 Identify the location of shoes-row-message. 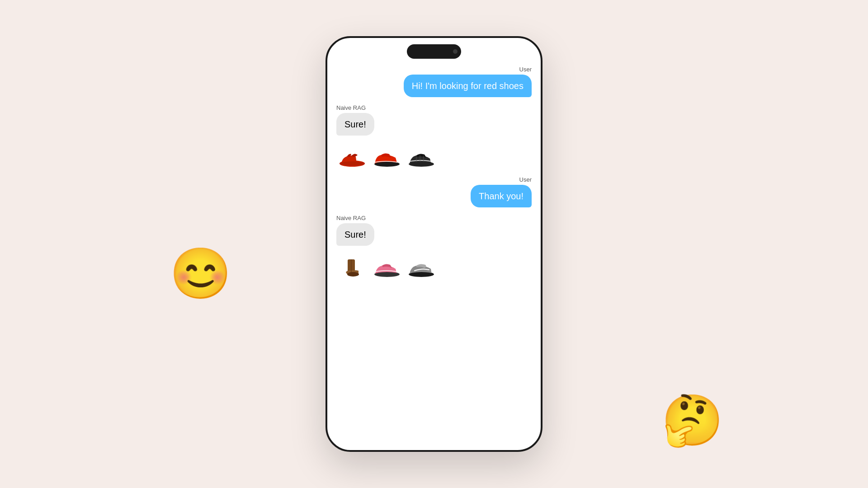
(434, 156).